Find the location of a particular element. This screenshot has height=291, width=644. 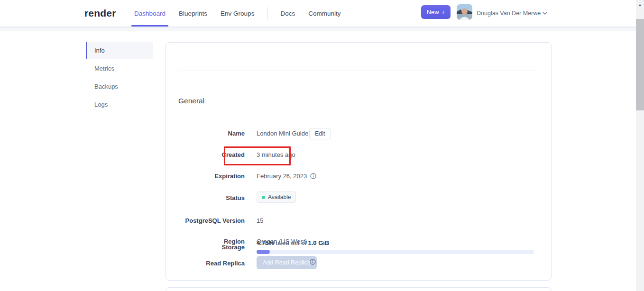

expiration-value: February 26, 2023 is located at coordinates (286, 176).